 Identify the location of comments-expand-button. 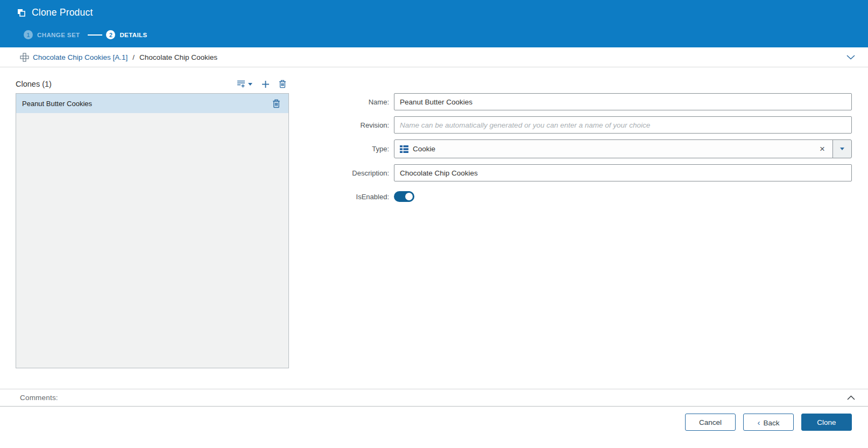
(851, 397).